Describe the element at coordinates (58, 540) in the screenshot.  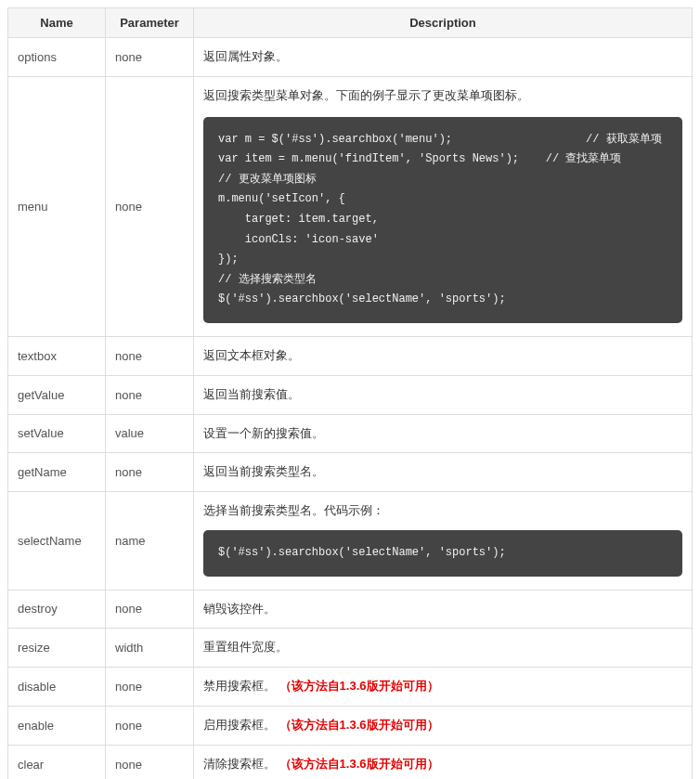
I see `cell-method-name: selectName` at that location.